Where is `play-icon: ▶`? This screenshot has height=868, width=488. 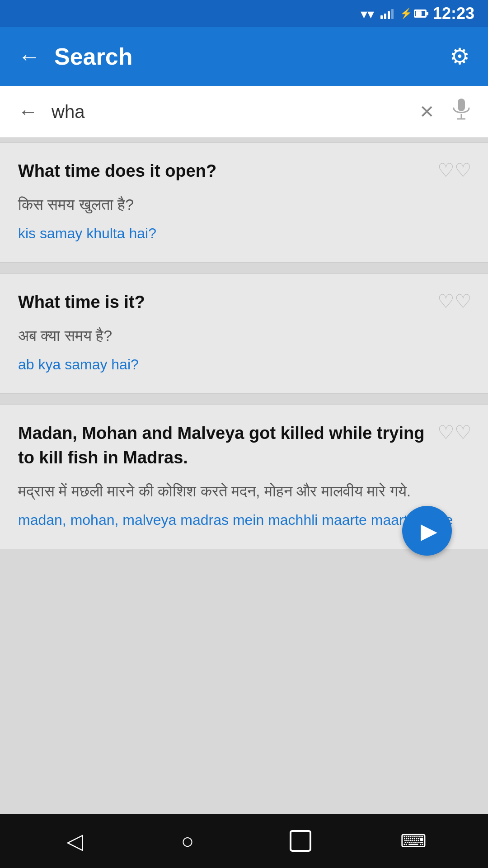
play-icon: ▶ is located at coordinates (429, 531).